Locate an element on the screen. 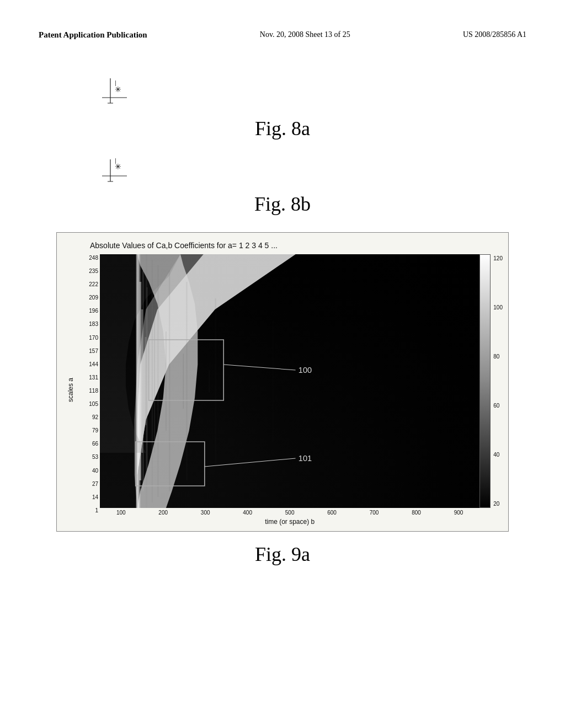 The height and width of the screenshot is (728, 565). colorbar-tick: 100 is located at coordinates (498, 308).